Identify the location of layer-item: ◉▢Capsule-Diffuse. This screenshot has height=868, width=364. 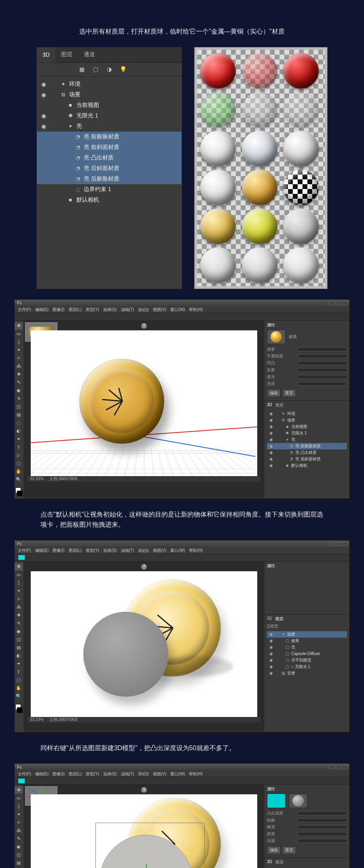
(307, 654).